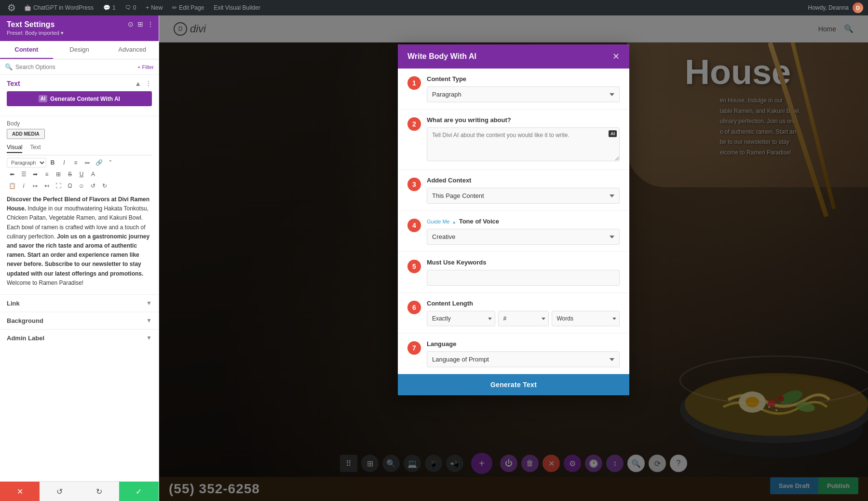 Image resolution: width=868 pixels, height=501 pixels. What do you see at coordinates (442, 222) in the screenshot?
I see `guide-me-link: Guide Me ▲` at bounding box center [442, 222].